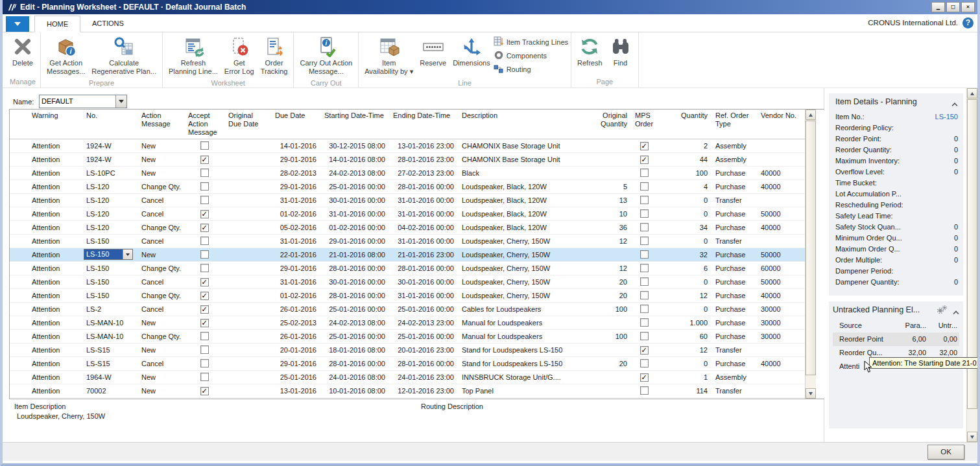 The image size is (980, 466). I want to click on table-row: AttentionLS-2Cancel✓26-01-201625-01-2016…, so click(407, 310).